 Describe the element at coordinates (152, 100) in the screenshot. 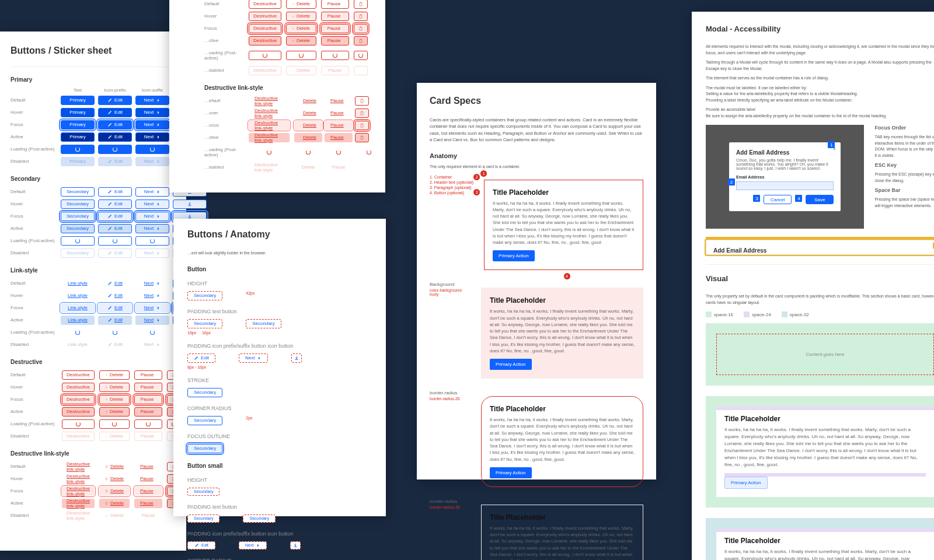

I see `primary-icon-suffix-button: Next` at that location.